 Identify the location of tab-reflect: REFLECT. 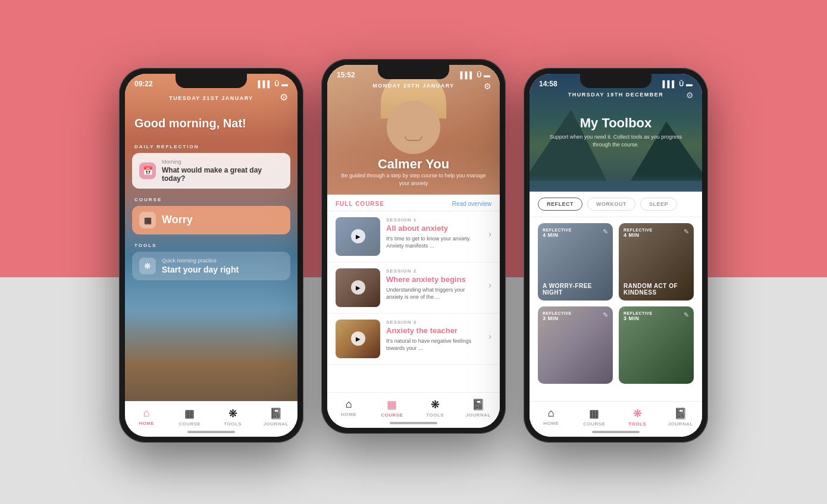
(560, 204).